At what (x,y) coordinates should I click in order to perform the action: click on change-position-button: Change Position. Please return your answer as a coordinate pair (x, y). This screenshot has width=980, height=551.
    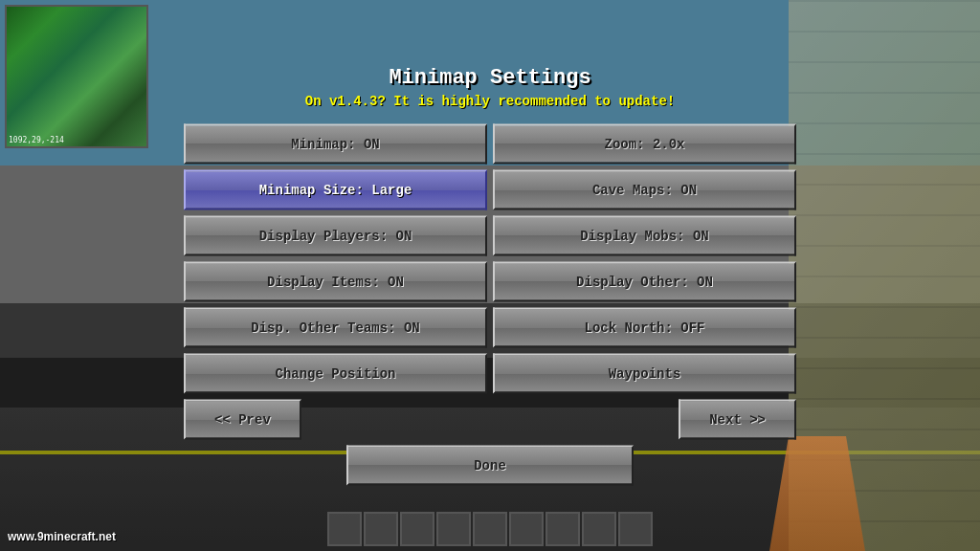
    Looking at the image, I should click on (335, 374).